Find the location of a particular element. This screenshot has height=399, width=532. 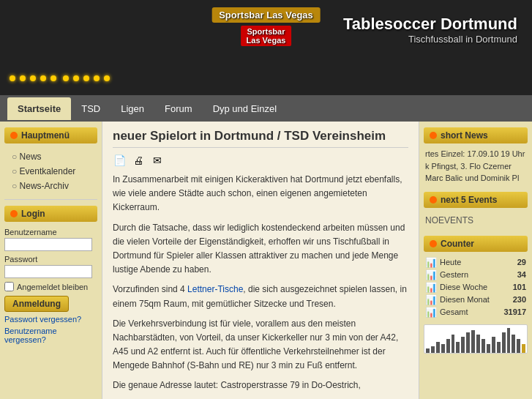

counter-section: Counter 📊 Heute 29 📊 Gestern 34 📊 Diese … is located at coordinates (476, 294).